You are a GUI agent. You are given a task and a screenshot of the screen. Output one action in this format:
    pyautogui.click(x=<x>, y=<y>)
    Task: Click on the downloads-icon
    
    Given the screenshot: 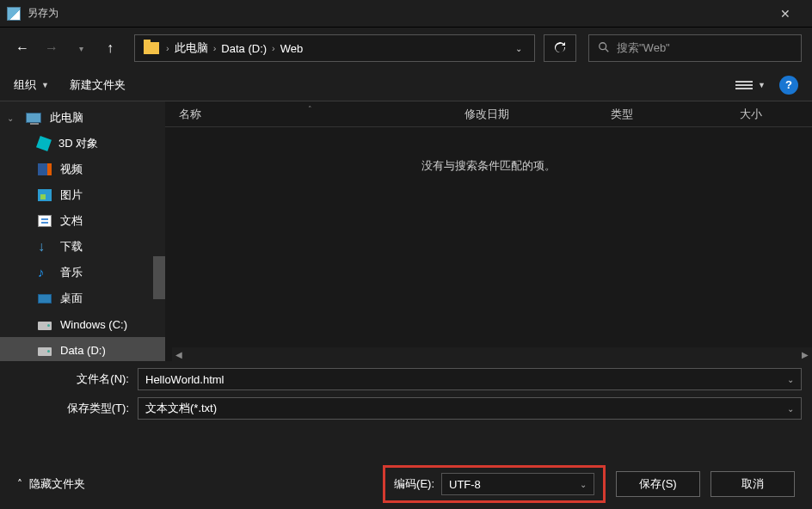 What is the action you would take?
    pyautogui.click(x=45, y=247)
    